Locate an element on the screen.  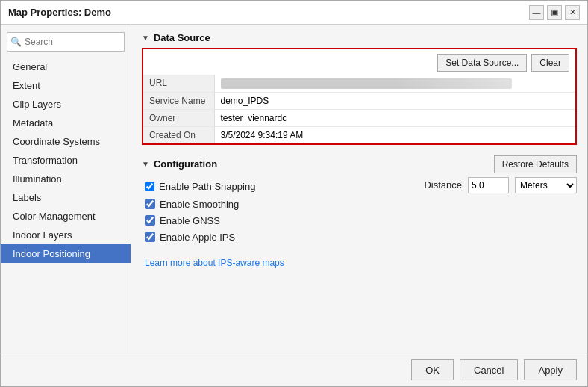
distance-row: Distance Meters Feet Kilometers is located at coordinates (500, 185).